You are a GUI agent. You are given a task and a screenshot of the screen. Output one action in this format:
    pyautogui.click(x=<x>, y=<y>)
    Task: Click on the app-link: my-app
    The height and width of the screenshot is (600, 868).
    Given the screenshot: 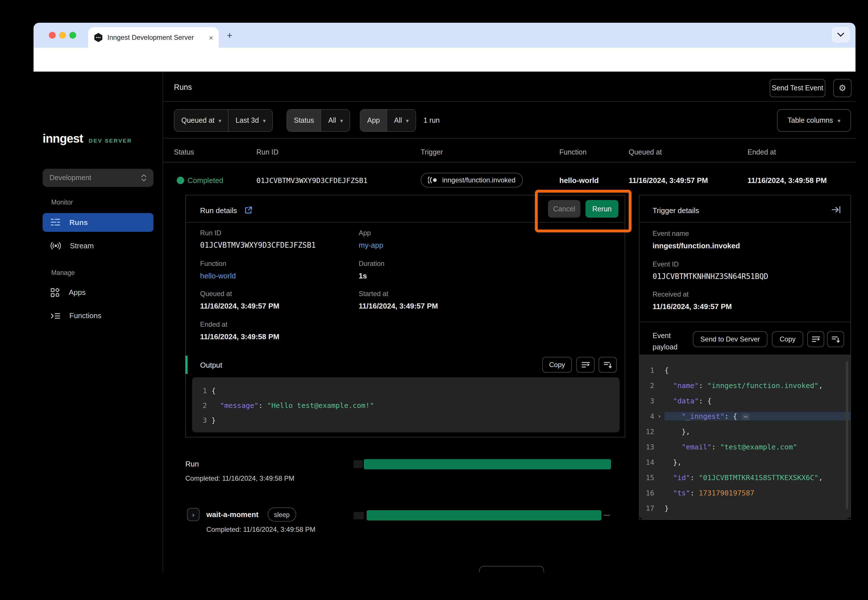 What is the action you would take?
    pyautogui.click(x=371, y=245)
    